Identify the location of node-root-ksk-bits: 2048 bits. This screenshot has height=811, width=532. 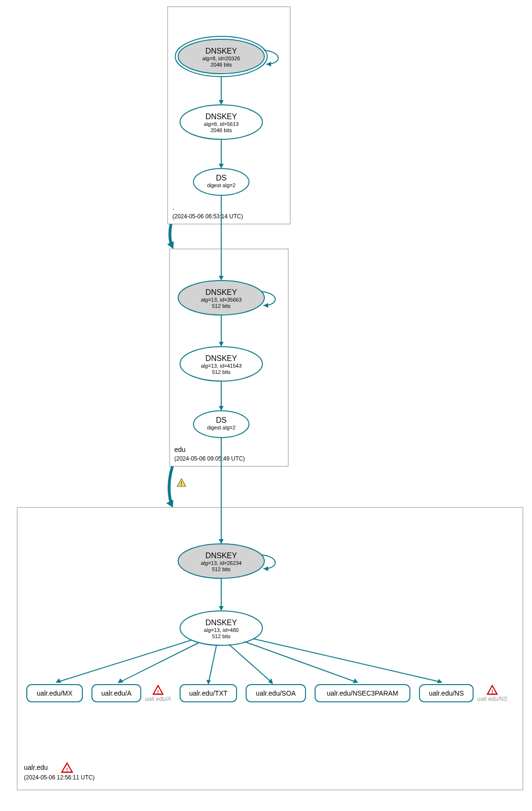
(221, 65).